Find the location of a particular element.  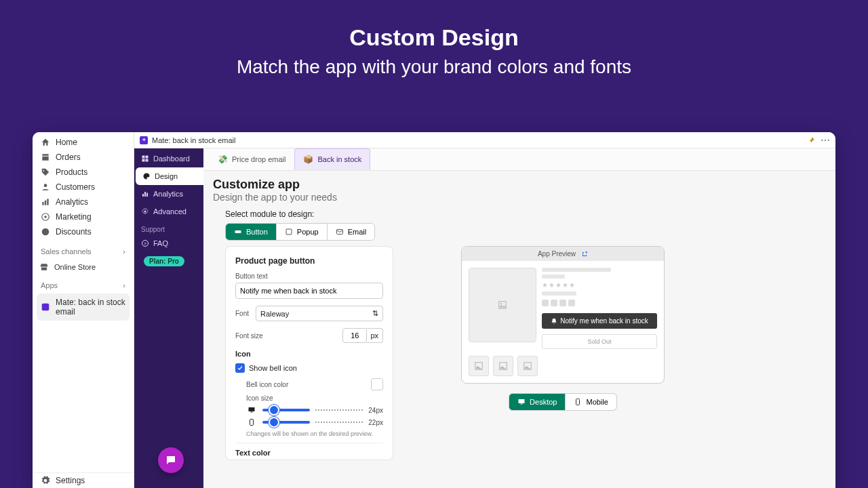

support-header: Support is located at coordinates (169, 228).